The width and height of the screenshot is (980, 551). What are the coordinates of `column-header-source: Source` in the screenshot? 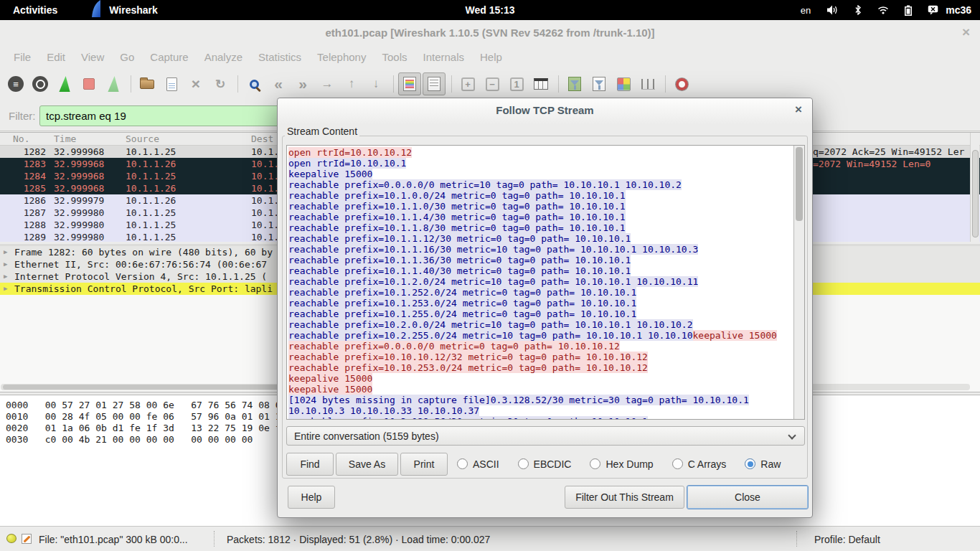 It's located at (142, 139).